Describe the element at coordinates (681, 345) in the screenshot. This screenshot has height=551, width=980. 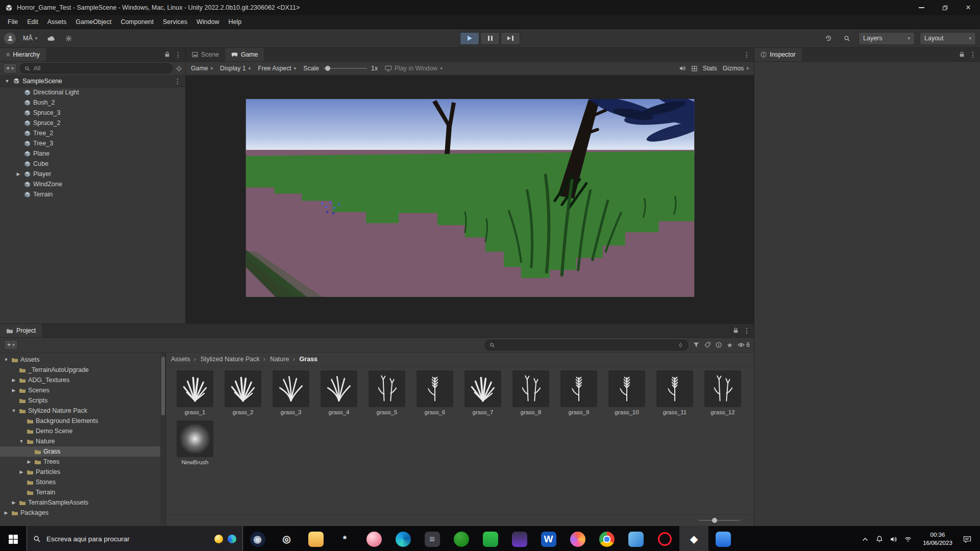
I see `search-picker-icon` at that location.